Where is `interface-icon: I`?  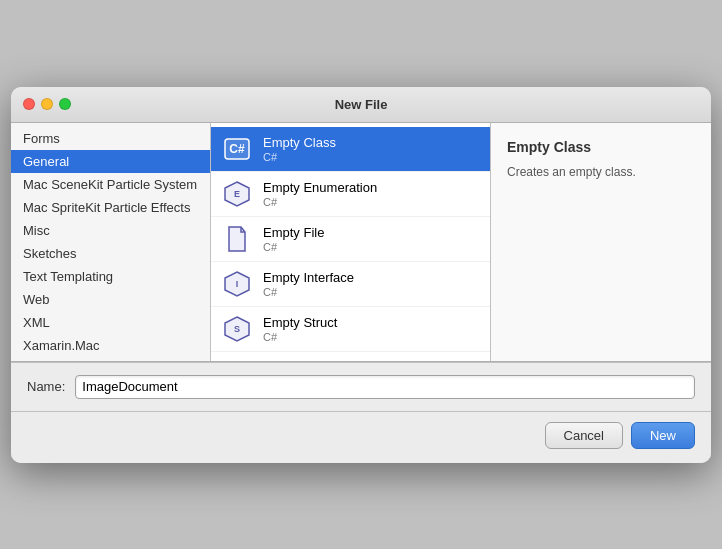 interface-icon: I is located at coordinates (237, 284).